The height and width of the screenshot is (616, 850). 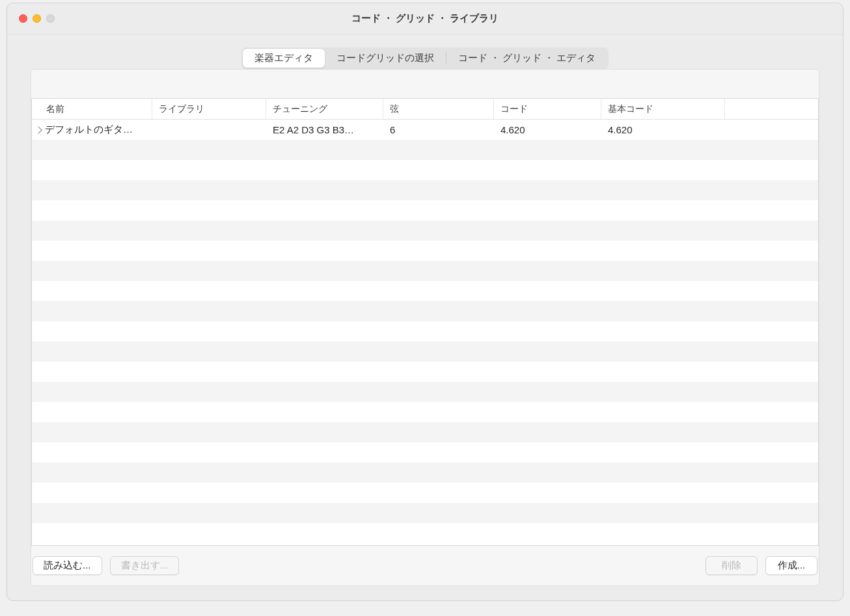 What do you see at coordinates (772, 109) in the screenshot?
I see `col-extra` at bounding box center [772, 109].